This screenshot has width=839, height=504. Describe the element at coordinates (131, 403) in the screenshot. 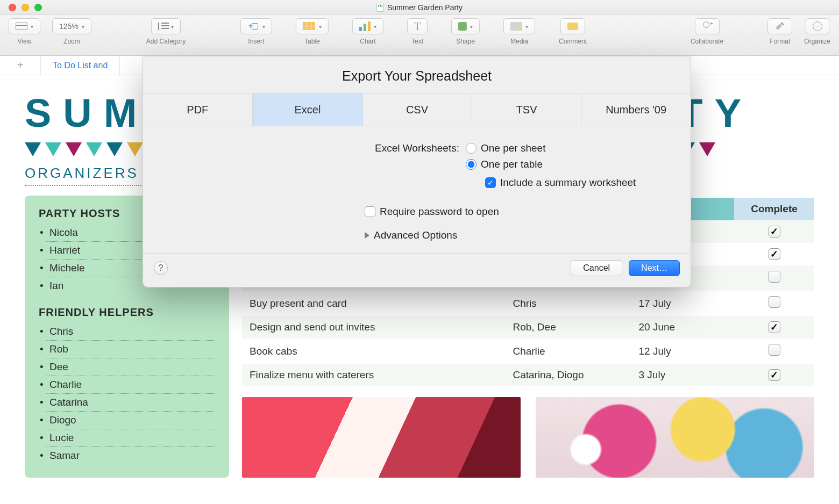

I see `list-item: Catarina` at that location.